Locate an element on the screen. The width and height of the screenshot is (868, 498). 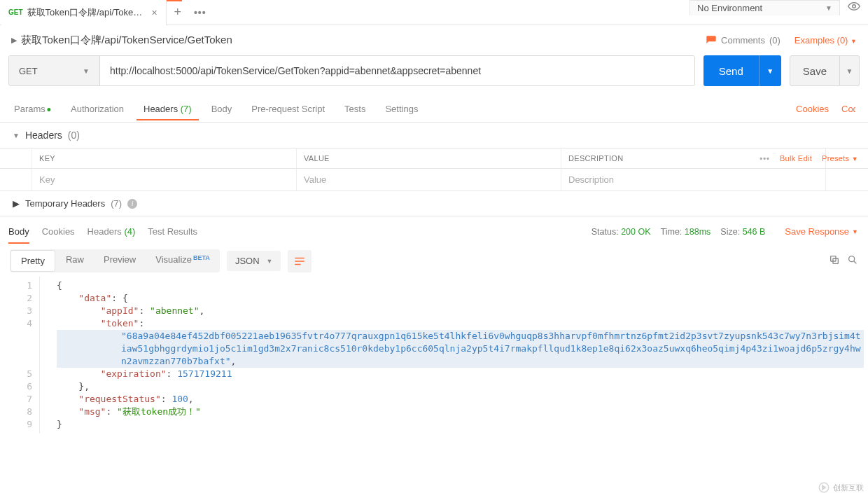
environment-selected: No Environment is located at coordinates (729, 8).